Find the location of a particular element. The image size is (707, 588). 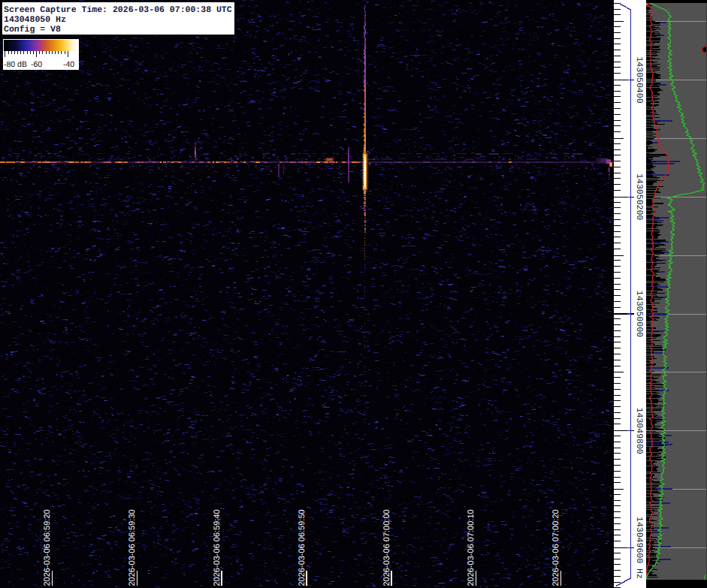

svg-text: -80 dB is located at coordinates (15, 65).